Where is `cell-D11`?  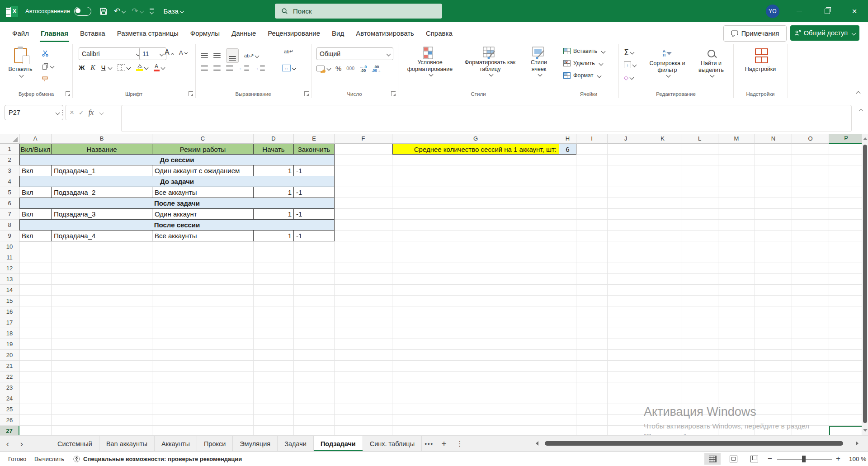
cell-D11 is located at coordinates (274, 258).